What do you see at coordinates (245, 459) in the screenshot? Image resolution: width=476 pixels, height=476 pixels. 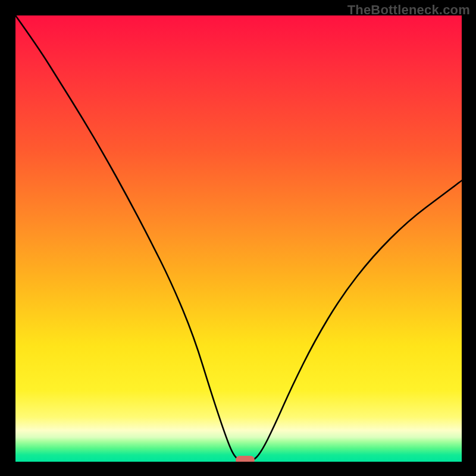 I see `optimal-point-marker` at bounding box center [245, 459].